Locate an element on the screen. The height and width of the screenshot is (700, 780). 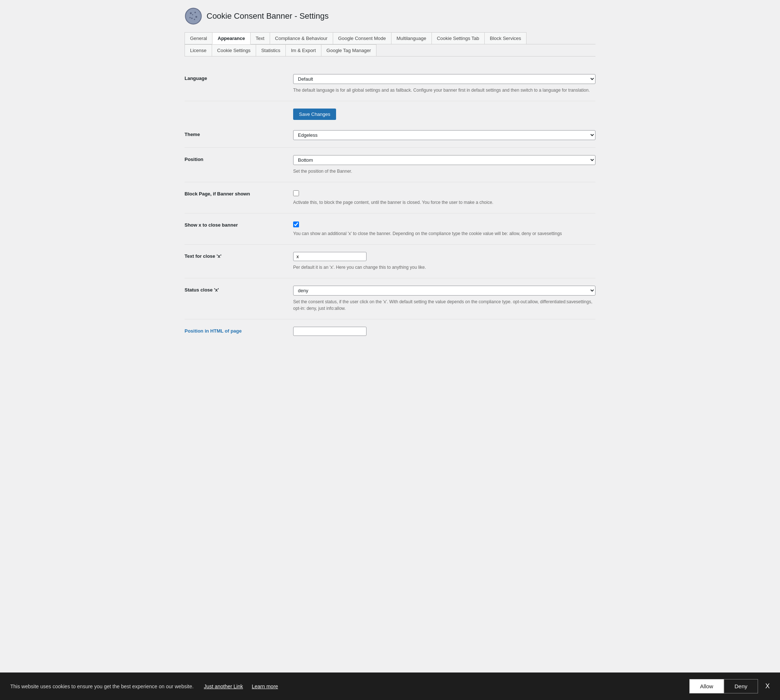
tab-statistics: Statistics is located at coordinates (271, 50).